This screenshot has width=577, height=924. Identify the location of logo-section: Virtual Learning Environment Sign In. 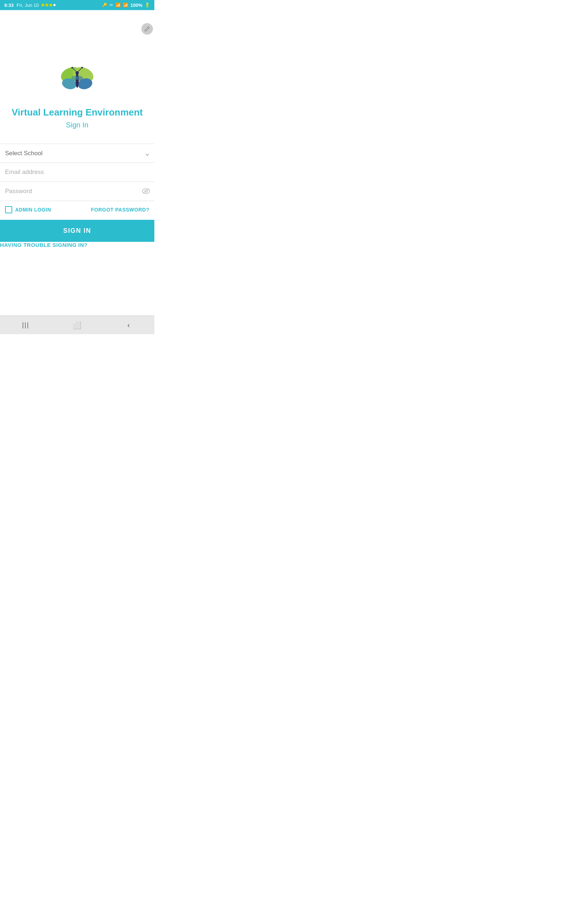
(77, 99).